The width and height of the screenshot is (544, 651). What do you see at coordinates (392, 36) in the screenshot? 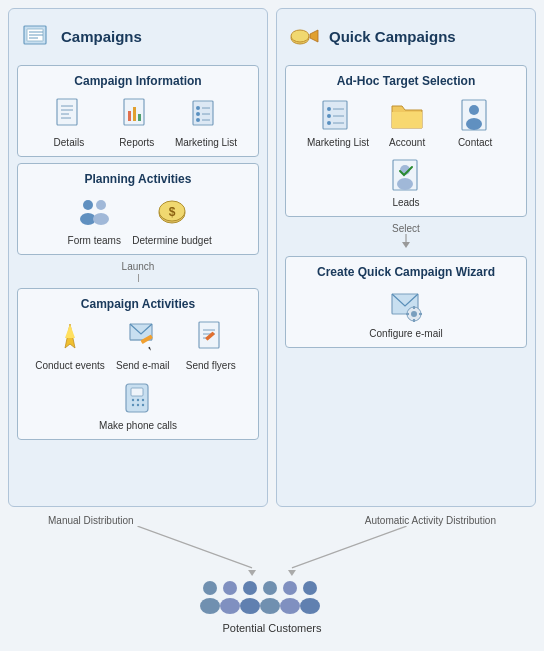
I see `quick-campaigns-title: Quick Campaigns` at bounding box center [392, 36].